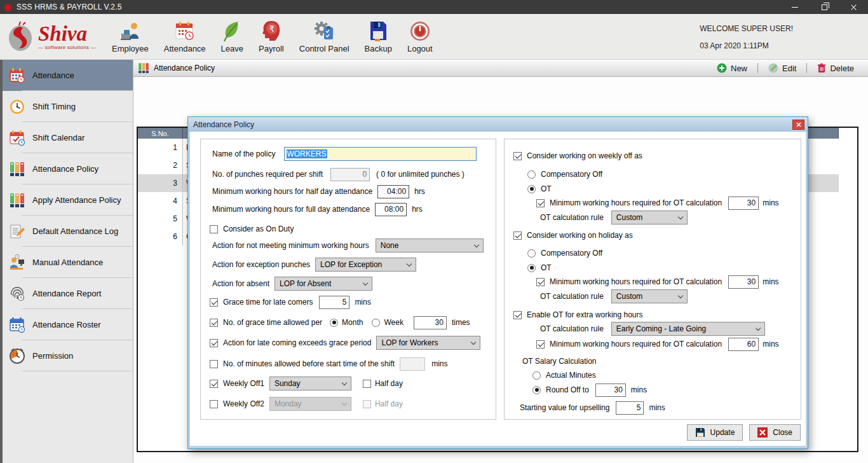 This screenshot has height=463, width=868. Describe the element at coordinates (67, 107) in the screenshot. I see `sidebar-item-shift-timing: Shift Timing` at that location.